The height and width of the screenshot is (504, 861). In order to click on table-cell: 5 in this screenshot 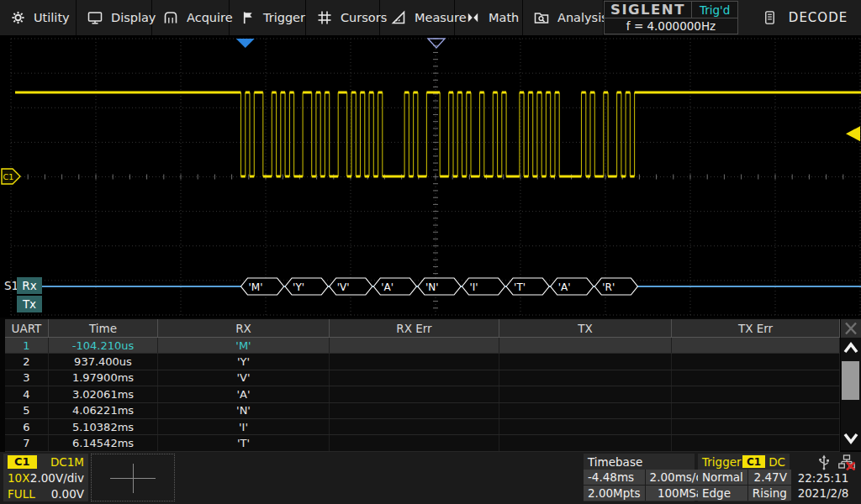, I will do `click(27, 411)`.